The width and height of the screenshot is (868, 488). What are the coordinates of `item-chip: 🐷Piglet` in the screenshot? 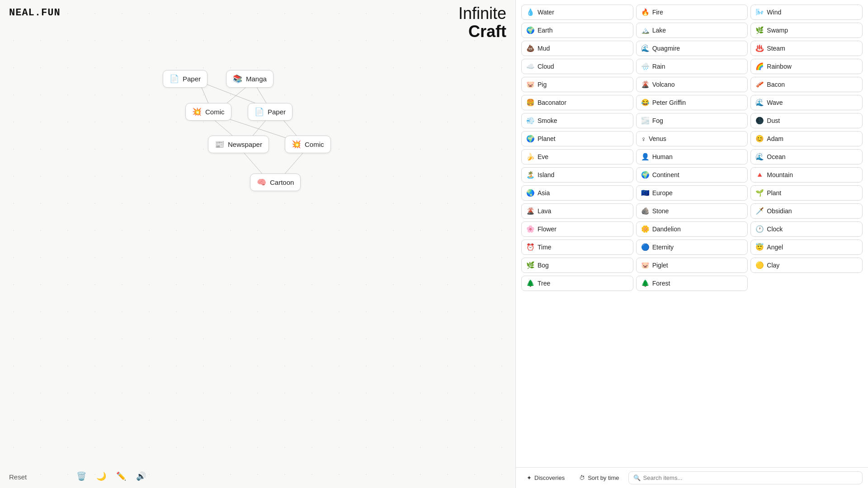 It's located at (692, 265).